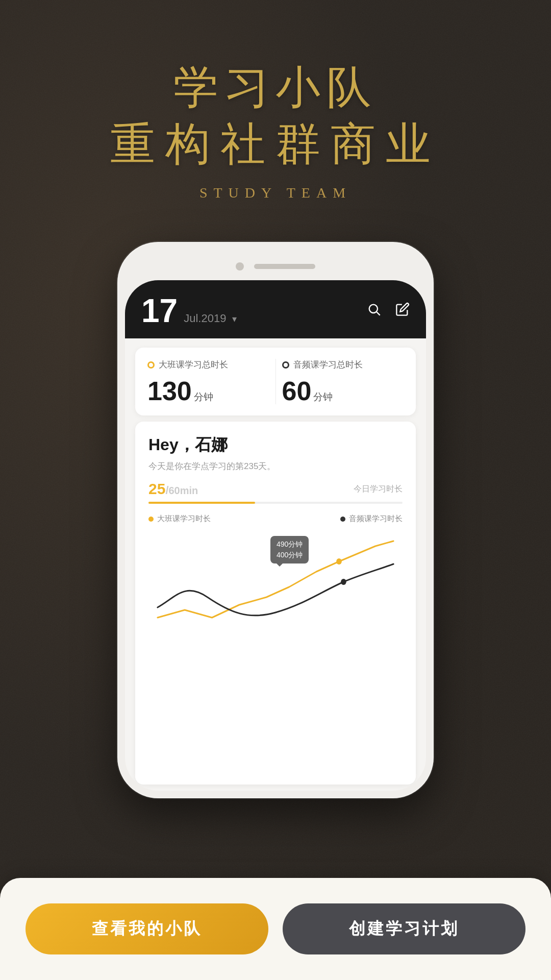  Describe the element at coordinates (290, 555) in the screenshot. I see `tooltip-line-2: 400分钟` at that location.